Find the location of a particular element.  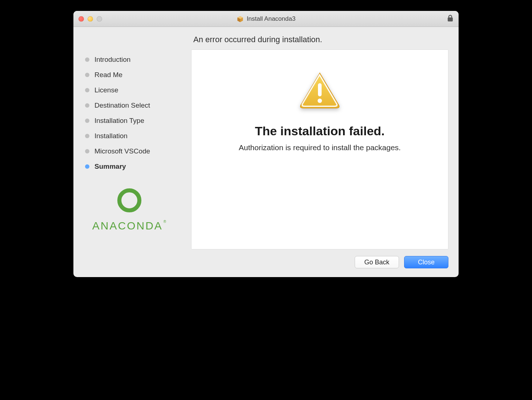

window-close-button is located at coordinates (81, 19).